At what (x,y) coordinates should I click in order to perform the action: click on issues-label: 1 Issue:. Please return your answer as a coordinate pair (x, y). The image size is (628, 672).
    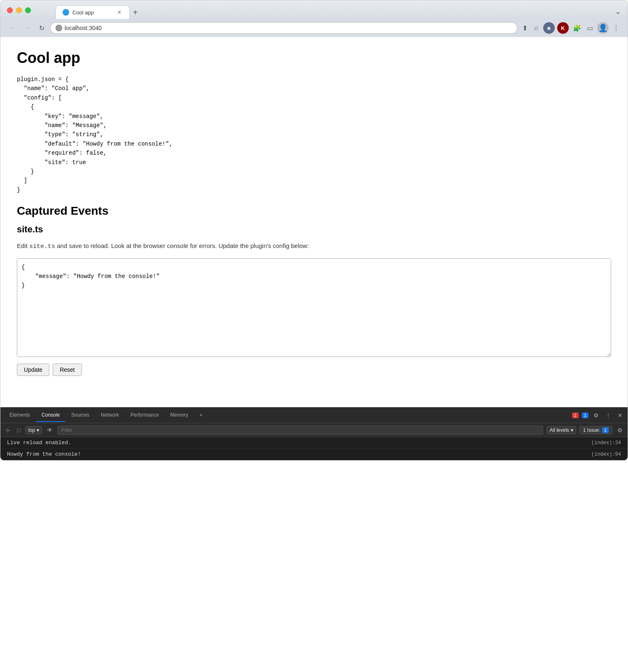
    Looking at the image, I should click on (592, 430).